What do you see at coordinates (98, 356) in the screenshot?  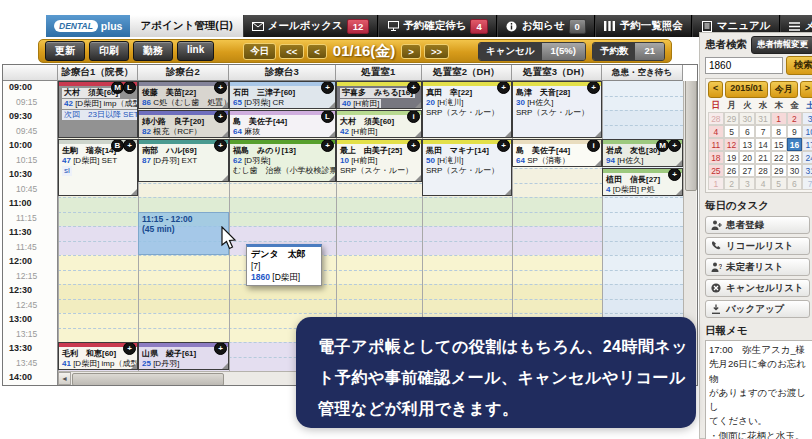 I see `appointment-block: 毛利 和恵[60]41 [D柴田] imp（成型）+` at bounding box center [98, 356].